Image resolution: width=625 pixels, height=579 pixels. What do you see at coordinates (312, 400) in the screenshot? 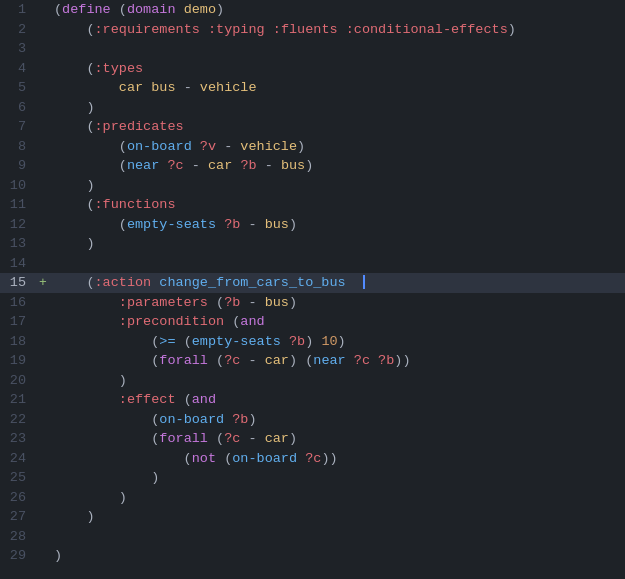
I see `code-line: 21 :effect (and` at bounding box center [312, 400].